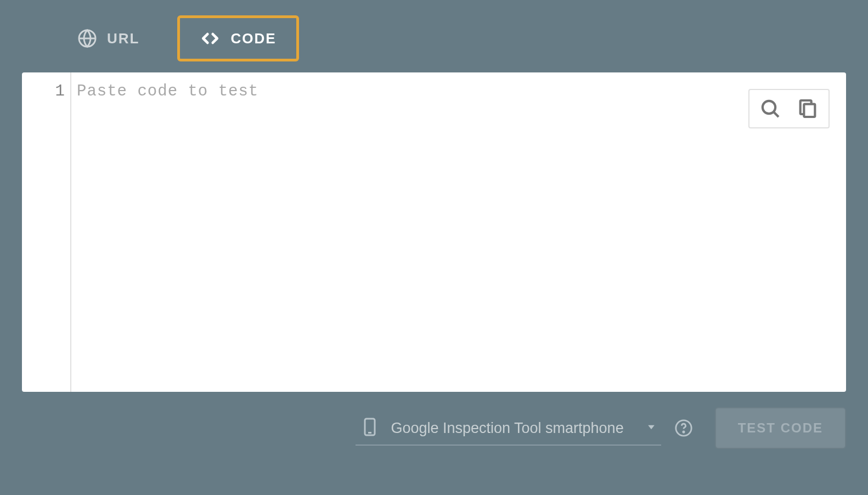  I want to click on footer-bar: Google Inspection Tool smartphone TEST C…, so click(434, 428).